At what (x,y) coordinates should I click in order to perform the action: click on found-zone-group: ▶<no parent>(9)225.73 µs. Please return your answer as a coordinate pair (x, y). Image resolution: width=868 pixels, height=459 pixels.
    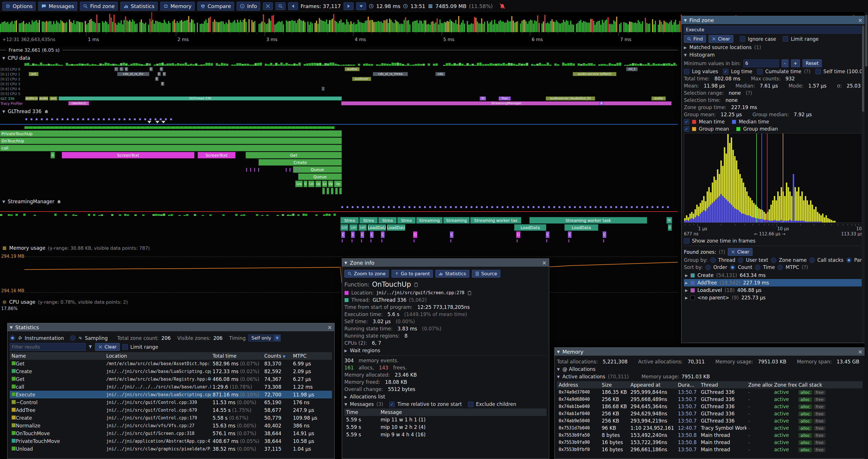
    Looking at the image, I should click on (773, 298).